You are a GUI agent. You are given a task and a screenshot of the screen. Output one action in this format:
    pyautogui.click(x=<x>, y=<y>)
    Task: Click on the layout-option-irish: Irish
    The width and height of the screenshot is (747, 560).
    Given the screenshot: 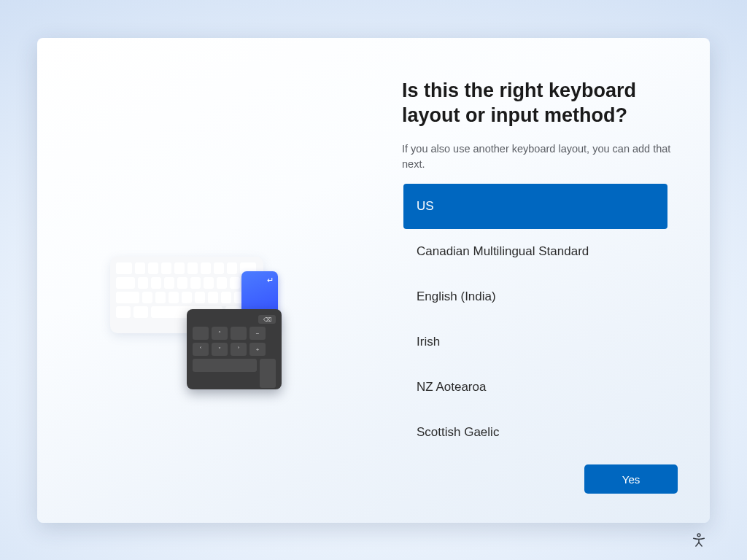 What is the action you would take?
    pyautogui.click(x=535, y=342)
    